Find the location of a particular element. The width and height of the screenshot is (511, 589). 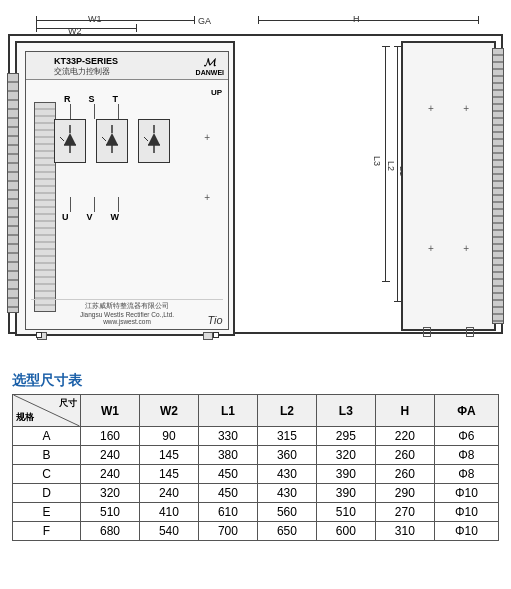

cross-side-1: + is located at coordinates (431, 108).